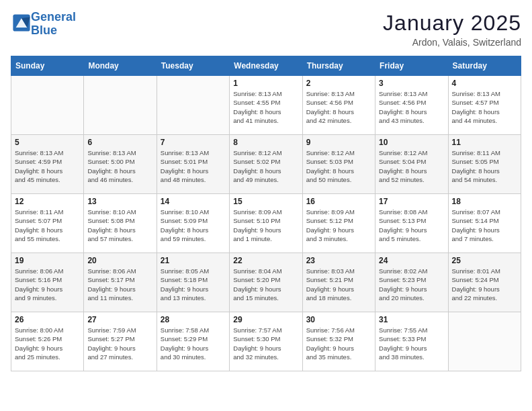  I want to click on day-number: 24, so click(411, 261).